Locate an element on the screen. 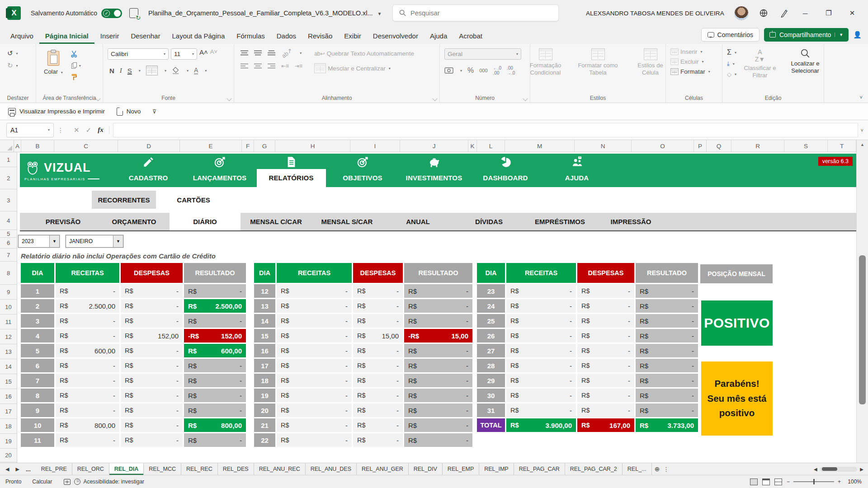 This screenshot has height=488, width=868. normal-view-icon is located at coordinates (754, 482).